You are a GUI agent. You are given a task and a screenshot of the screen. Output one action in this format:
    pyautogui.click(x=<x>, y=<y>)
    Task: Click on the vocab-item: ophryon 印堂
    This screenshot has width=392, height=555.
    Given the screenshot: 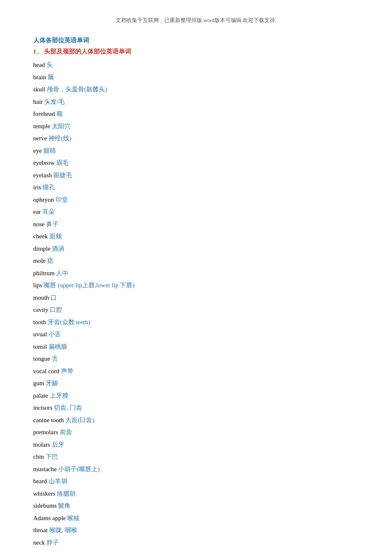 What is the action you would take?
    pyautogui.click(x=196, y=200)
    